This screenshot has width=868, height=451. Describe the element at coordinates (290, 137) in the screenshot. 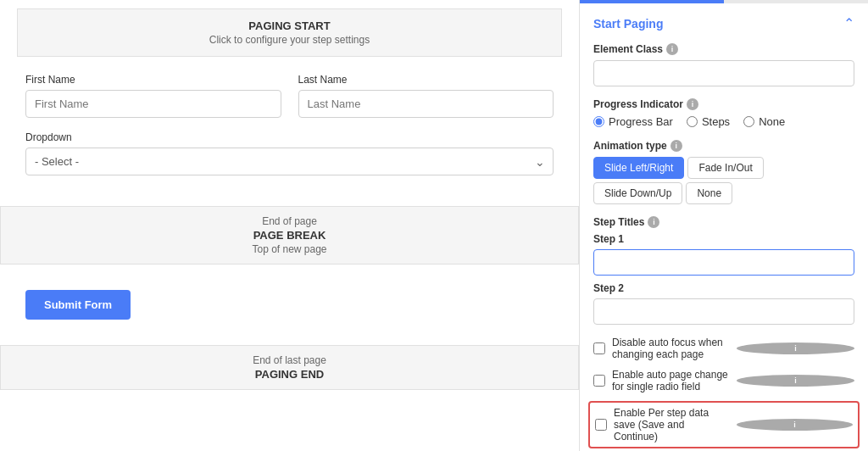

I see `dropdown-label: Dropdown` at that location.